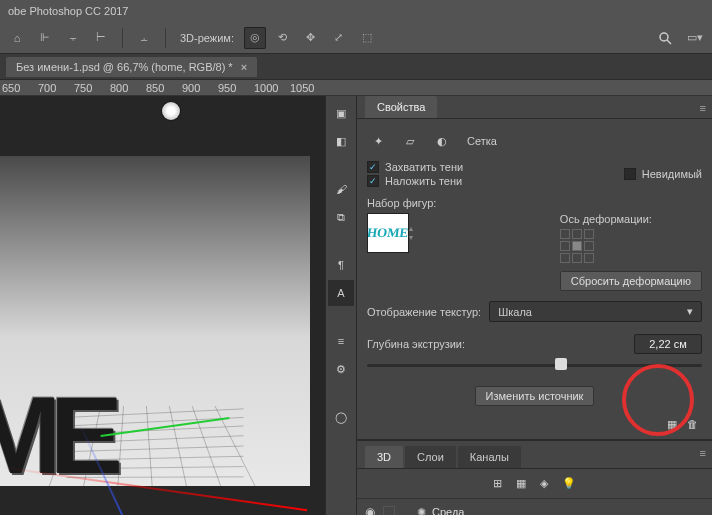 This screenshot has width=712, height=515. What do you see at coordinates (144, 38) in the screenshot?
I see `distribute-icon: ⫠` at bounding box center [144, 38].